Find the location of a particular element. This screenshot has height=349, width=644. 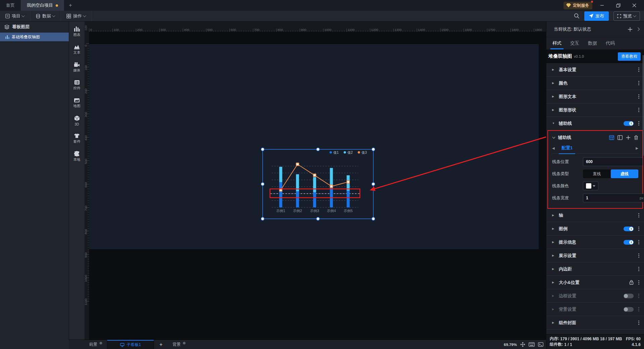

section-display: ▶展示设置 is located at coordinates (595, 256).